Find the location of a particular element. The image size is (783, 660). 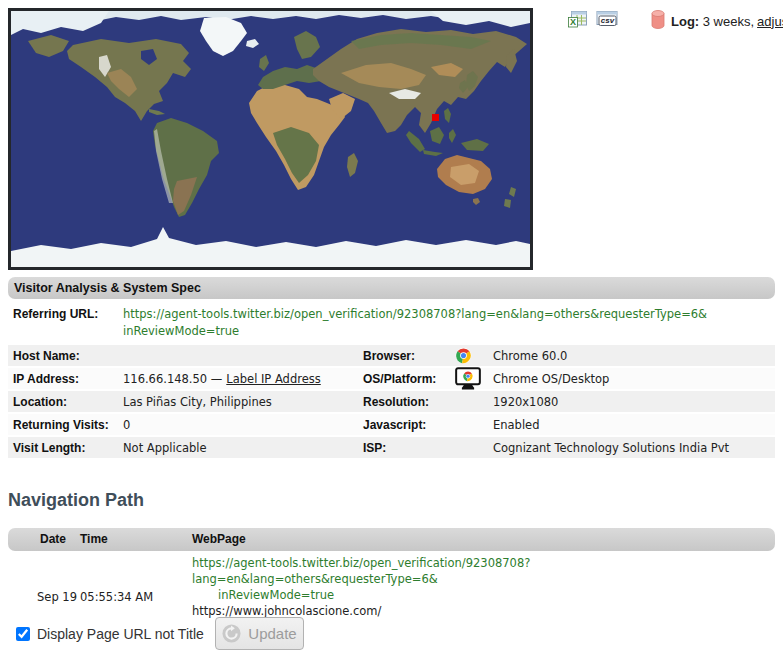

spec-row-hostname-browser: Host Name: Browser: Chrome 60.0 is located at coordinates (392, 356).